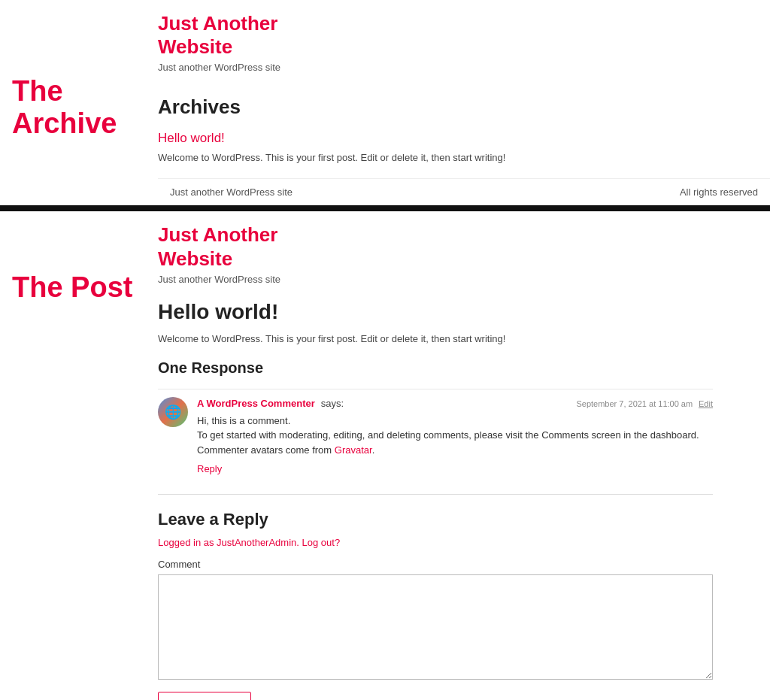 The height and width of the screenshot is (700, 770). What do you see at coordinates (218, 23) in the screenshot?
I see `archive-site-title-line1: Just Another` at bounding box center [218, 23].